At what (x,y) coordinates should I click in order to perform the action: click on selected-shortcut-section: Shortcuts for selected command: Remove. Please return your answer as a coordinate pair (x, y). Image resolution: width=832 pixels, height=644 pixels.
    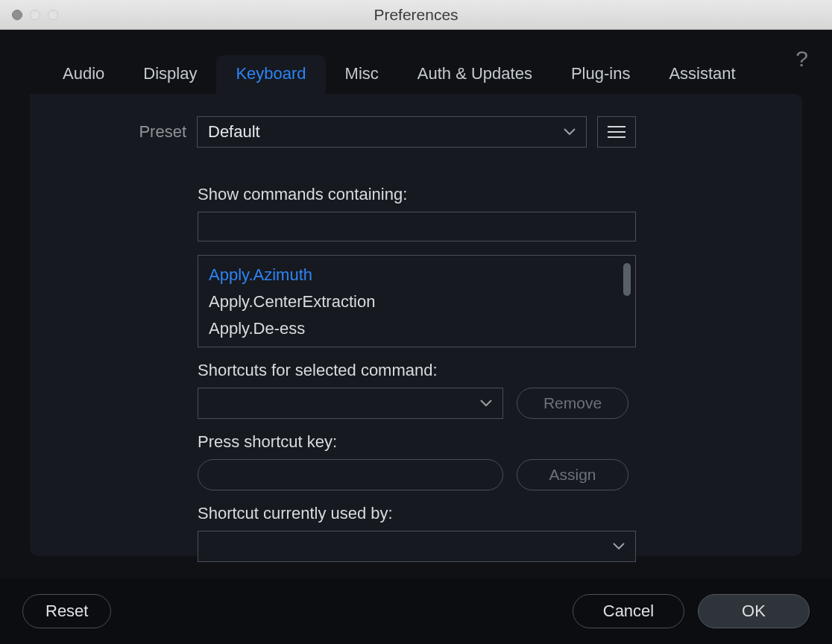
    Looking at the image, I should click on (485, 390).